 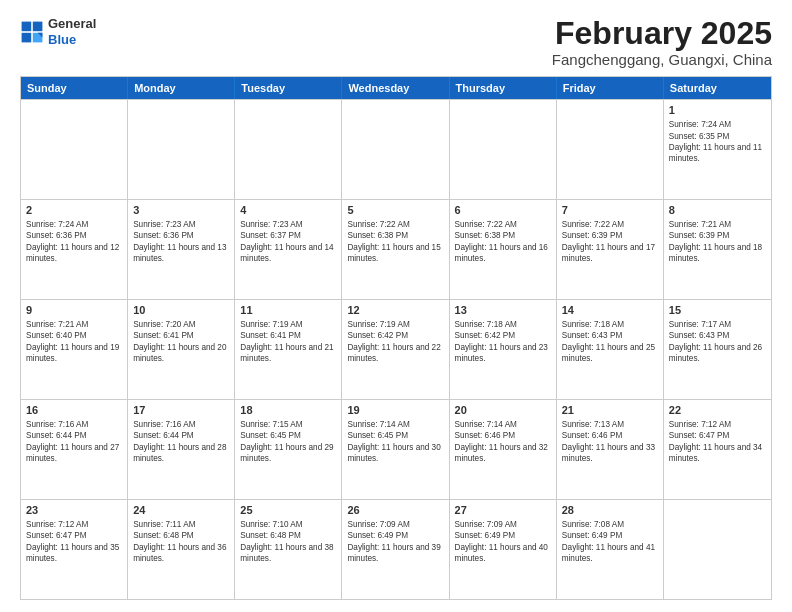 I want to click on calendar-cell: 27Sunrise: 7:09 AM Sunset: 6:49 PM Dayli…, so click(x=504, y=550).